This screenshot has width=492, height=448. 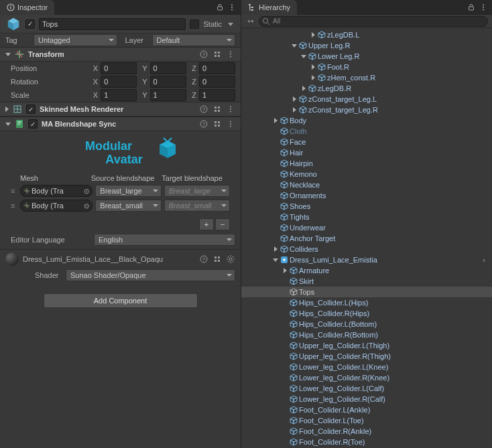 I want to click on tree-item: Necklace, so click(x=367, y=185).